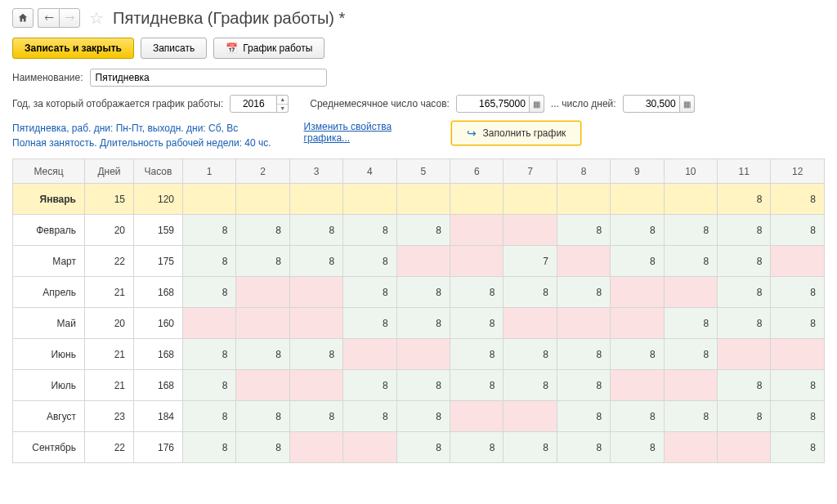 Image resolution: width=837 pixels, height=504 pixels. What do you see at coordinates (584, 172) in the screenshot?
I see `col-day: 8` at bounding box center [584, 172].